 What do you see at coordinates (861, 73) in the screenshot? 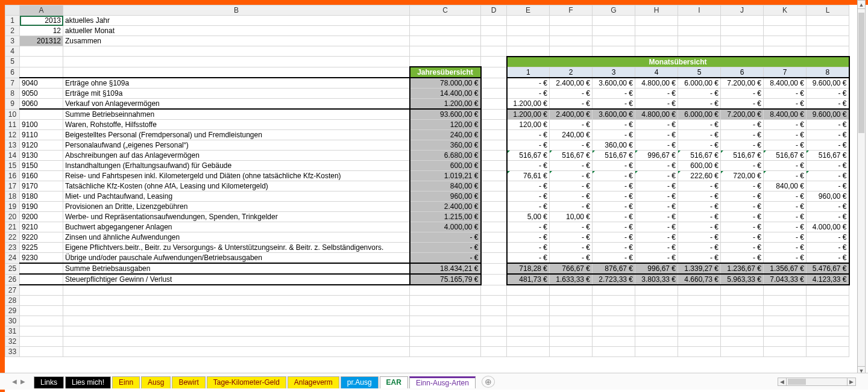
I see `scroll-thumb` at bounding box center [861, 73].